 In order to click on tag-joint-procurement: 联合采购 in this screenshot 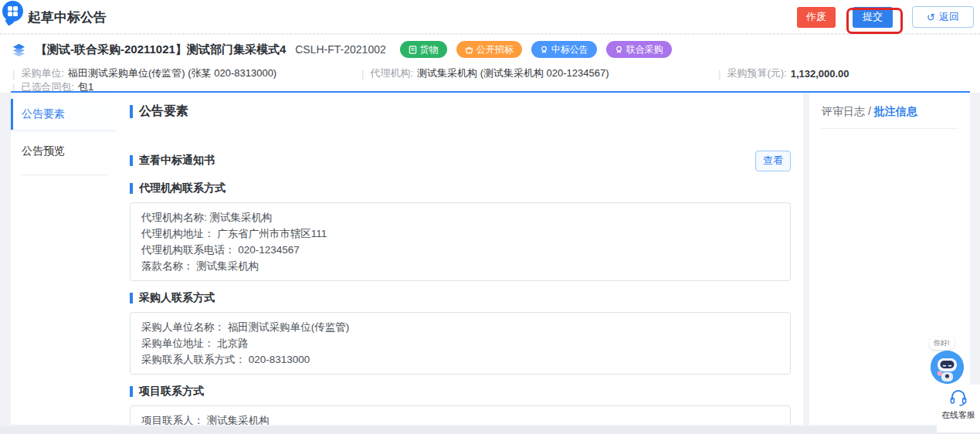, I will do `click(639, 49)`.